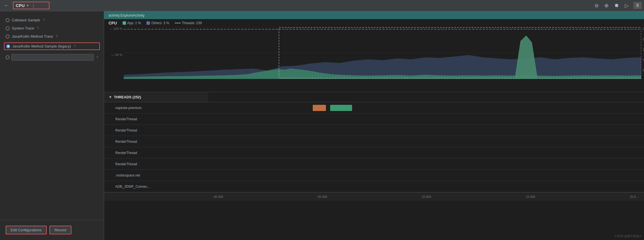 The width and height of the screenshot is (644, 240). I want to click on callstack-radio, so click(8, 20).